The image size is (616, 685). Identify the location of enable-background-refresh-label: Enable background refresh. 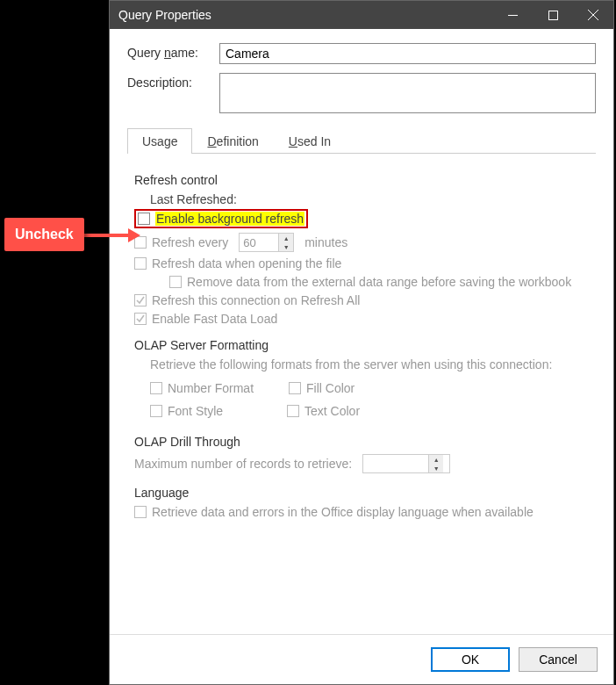
(230, 219).